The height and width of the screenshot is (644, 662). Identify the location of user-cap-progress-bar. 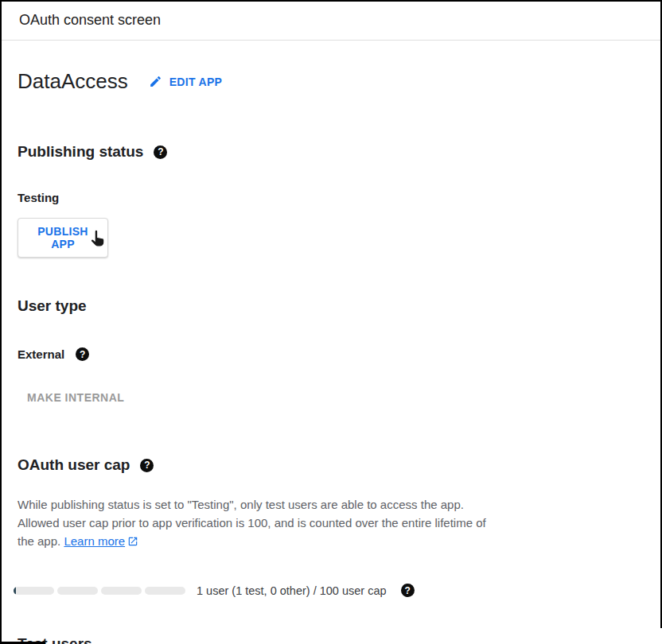
(99, 591).